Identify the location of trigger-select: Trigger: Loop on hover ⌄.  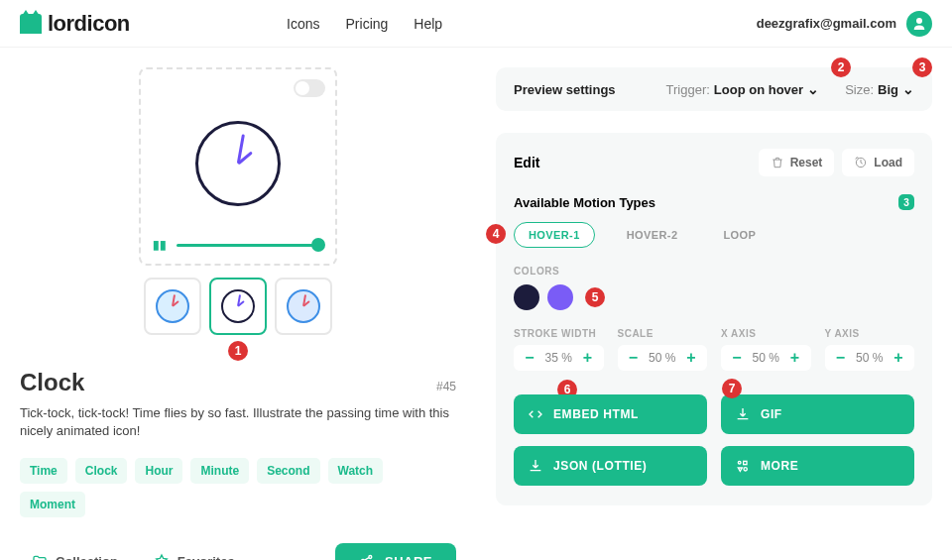
(744, 89).